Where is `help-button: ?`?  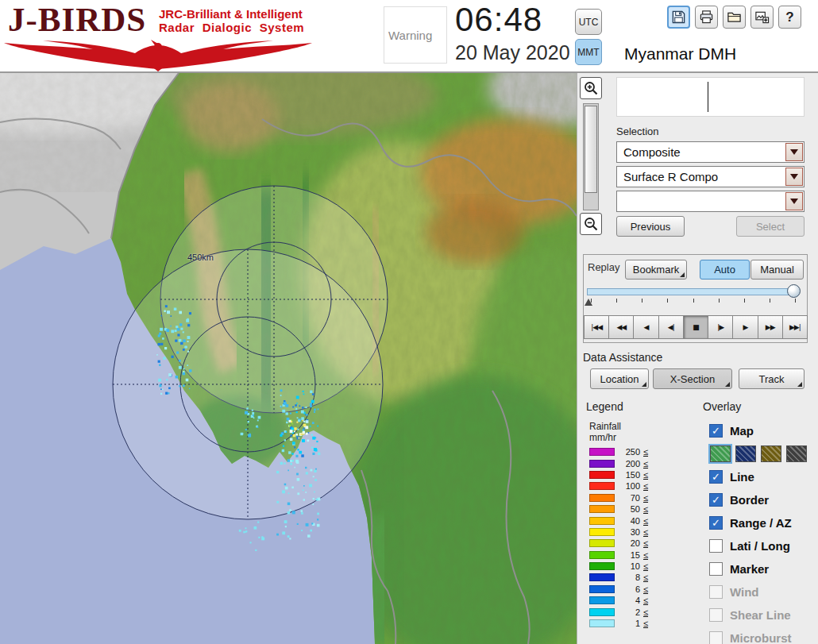
help-button: ? is located at coordinates (789, 17).